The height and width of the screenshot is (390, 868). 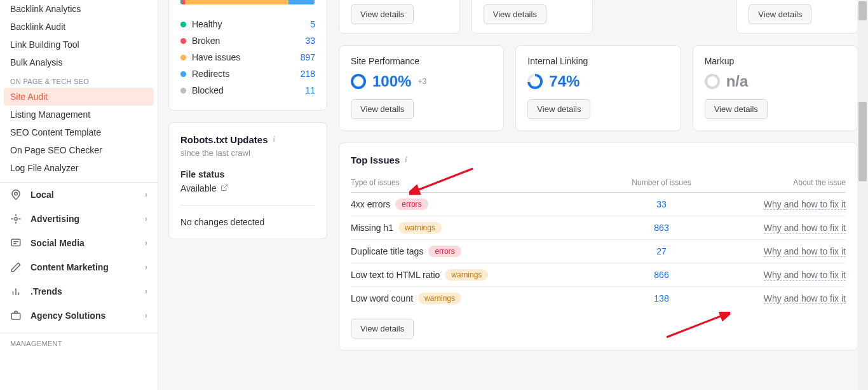 I want to click on sidebar-cat-label: Local, so click(x=42, y=195).